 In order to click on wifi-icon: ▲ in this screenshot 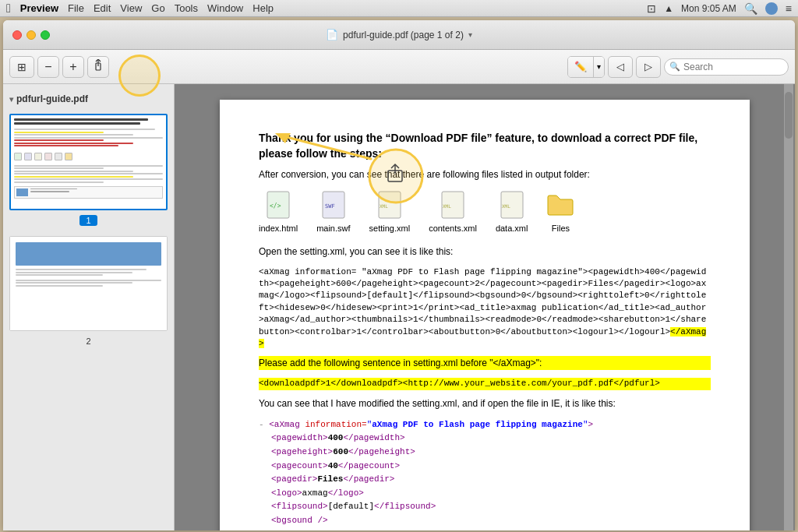, I will do `click(669, 9)`.